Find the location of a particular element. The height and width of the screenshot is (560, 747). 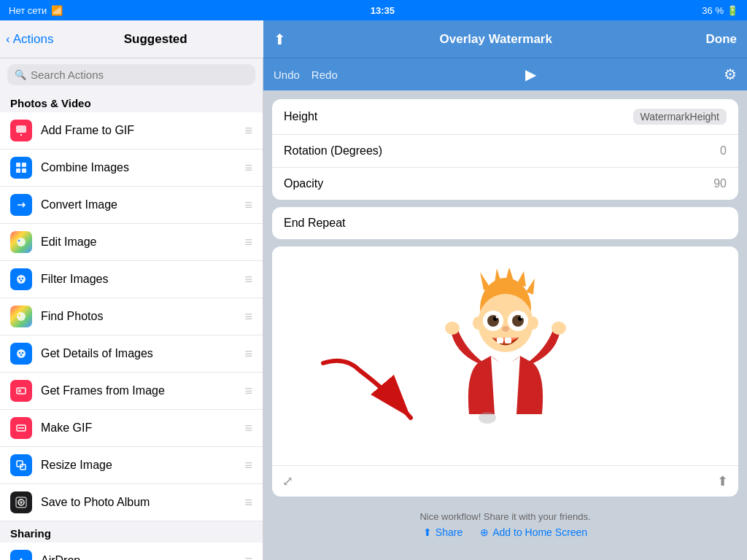

list-item-get-details: Get Details of Images ≡ is located at coordinates (131, 354).